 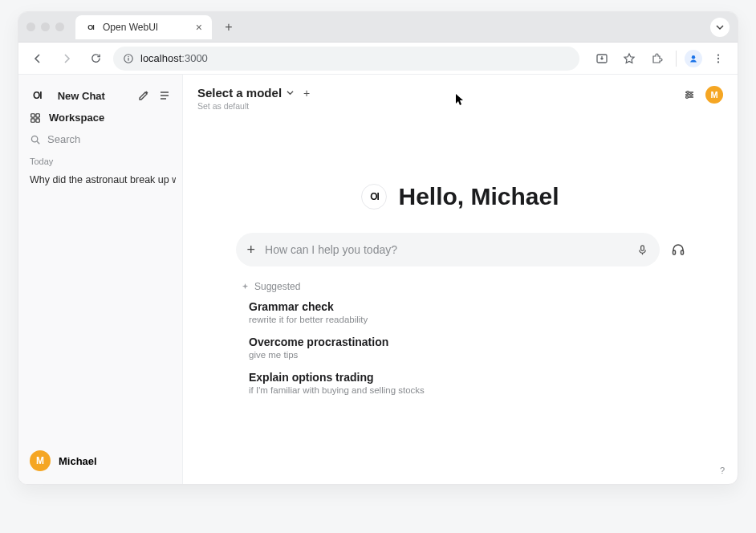 I want to click on kebab-icon, so click(x=718, y=59).